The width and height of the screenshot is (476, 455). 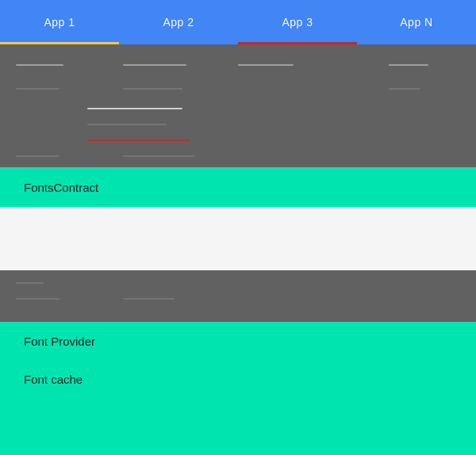 What do you see at coordinates (59, 22) in the screenshot?
I see `tab-app1-label: App 1` at bounding box center [59, 22].